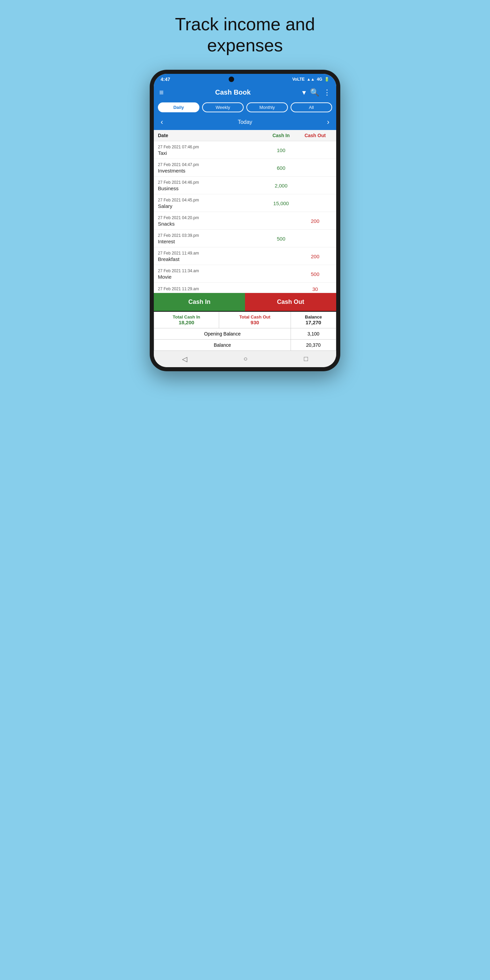 This screenshot has width=490, height=980. Describe the element at coordinates (245, 203) in the screenshot. I see `table-row: 27 Feb 2021 04:45.pm Salary 15,000` at that location.